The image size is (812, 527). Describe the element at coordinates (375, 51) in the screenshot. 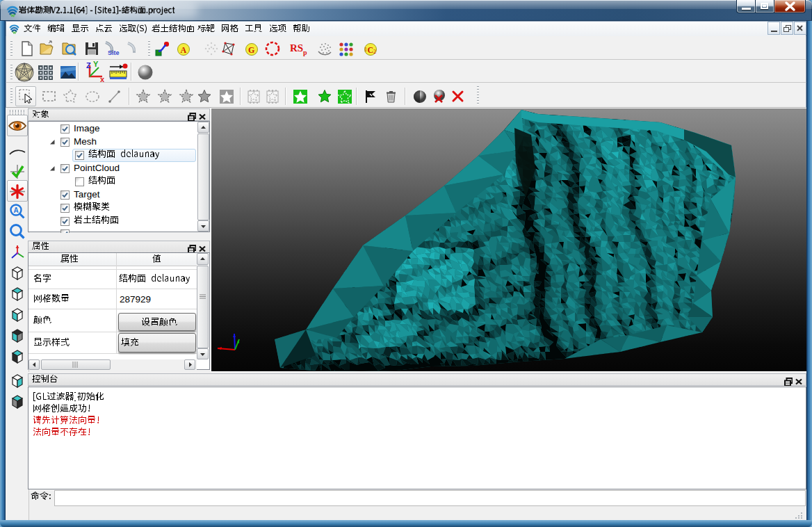

I see `svg-text: 2` at that location.